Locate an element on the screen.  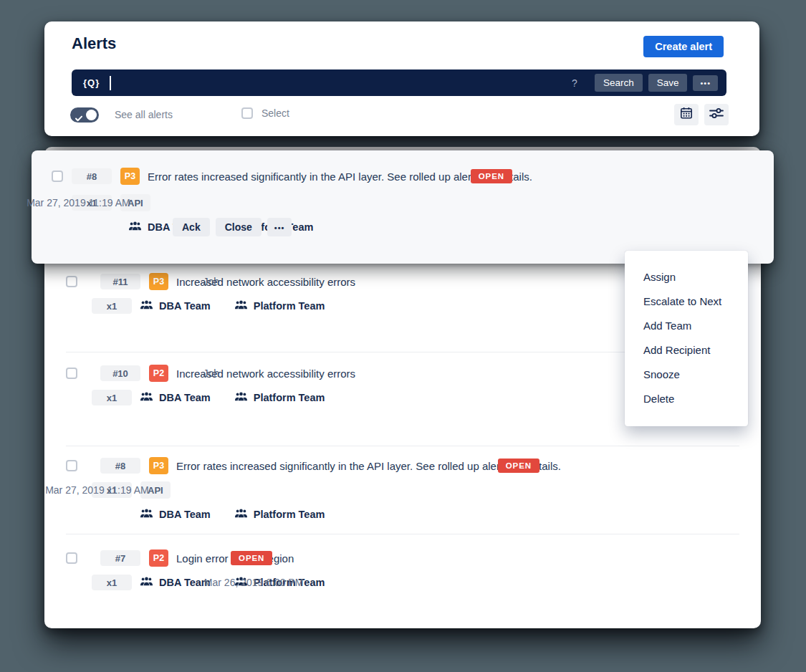
calendar-icon is located at coordinates (686, 115).